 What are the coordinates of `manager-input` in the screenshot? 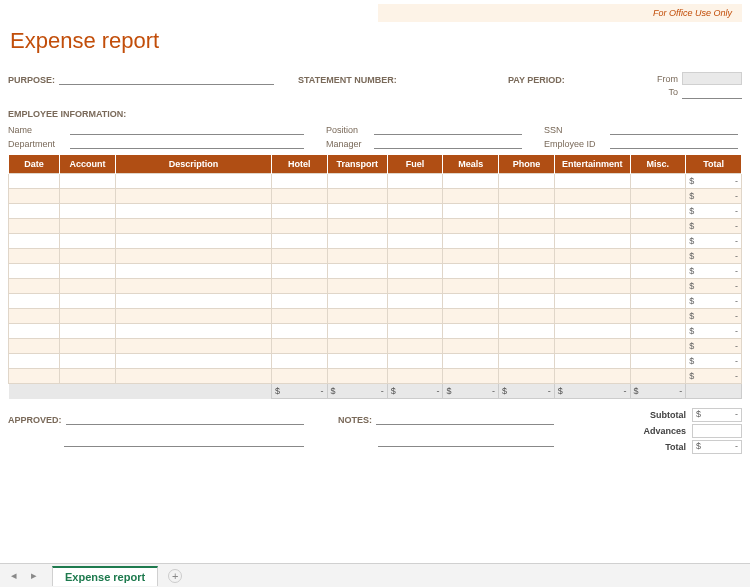 It's located at (448, 143).